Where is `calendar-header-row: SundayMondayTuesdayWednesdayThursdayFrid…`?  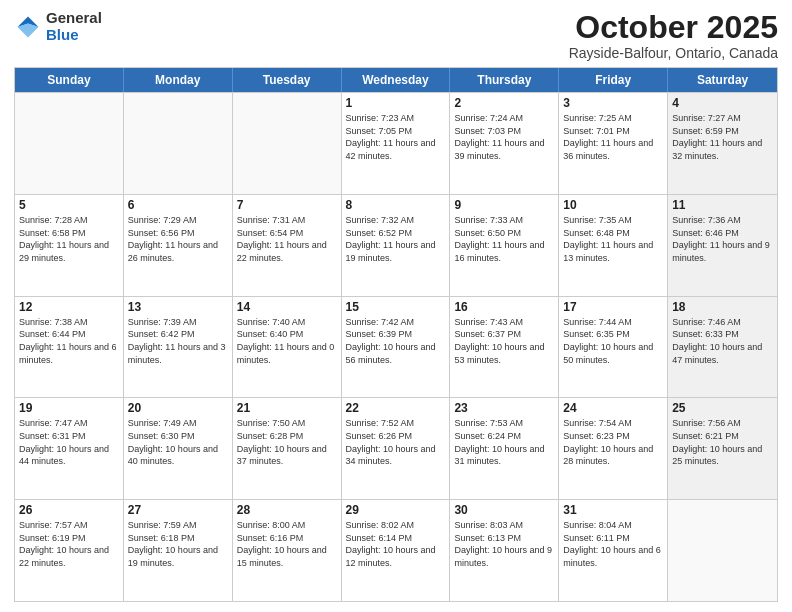 calendar-header-row: SundayMondayTuesdayWednesdayThursdayFrid… is located at coordinates (396, 80).